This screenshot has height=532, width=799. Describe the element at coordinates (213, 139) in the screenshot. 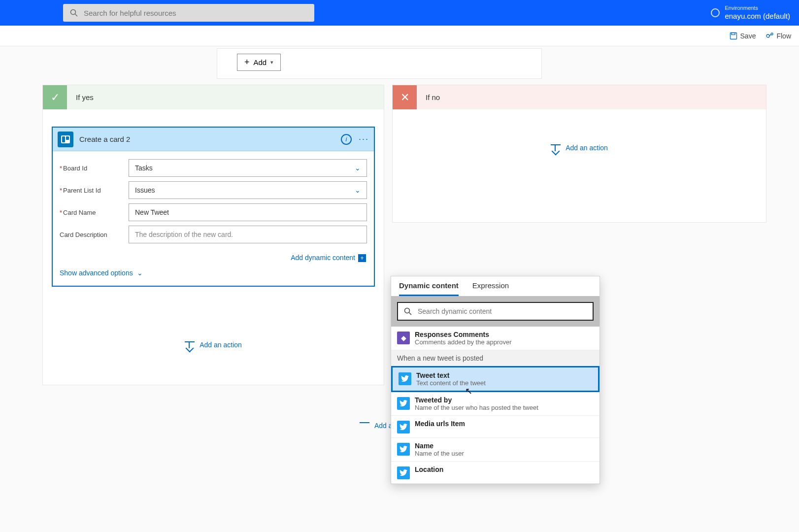

I see `action-header: Create a card 2 i ···` at that location.